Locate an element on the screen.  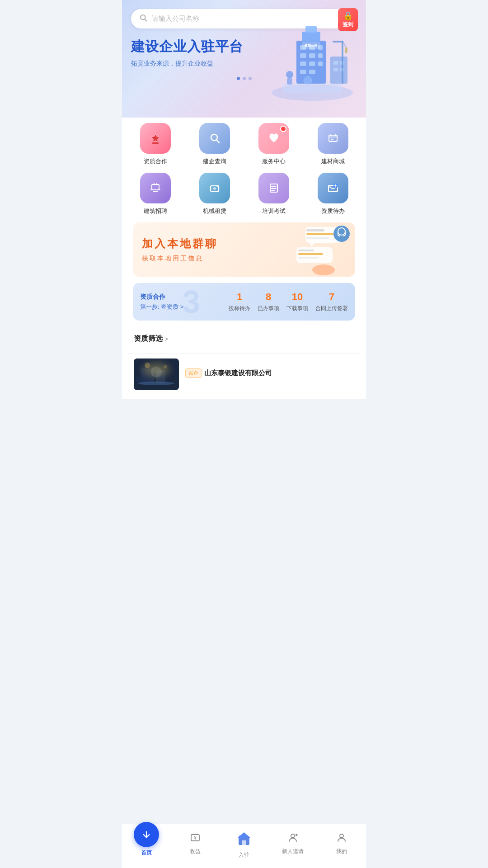
stats-section-link: 第一步: 查资质 > is located at coordinates (163, 307).